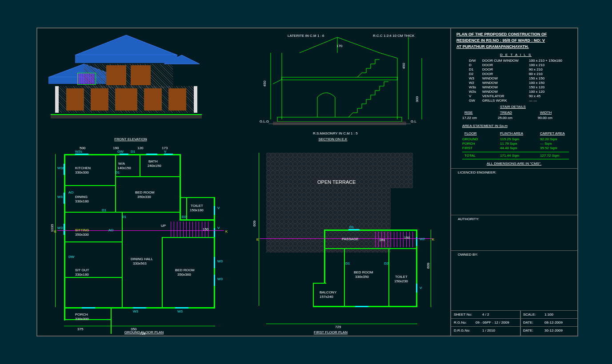 The height and width of the screenshot is (364, 612). I want to click on section-view: 450 450 300 170 G.L.G G.L, so click(340, 83).